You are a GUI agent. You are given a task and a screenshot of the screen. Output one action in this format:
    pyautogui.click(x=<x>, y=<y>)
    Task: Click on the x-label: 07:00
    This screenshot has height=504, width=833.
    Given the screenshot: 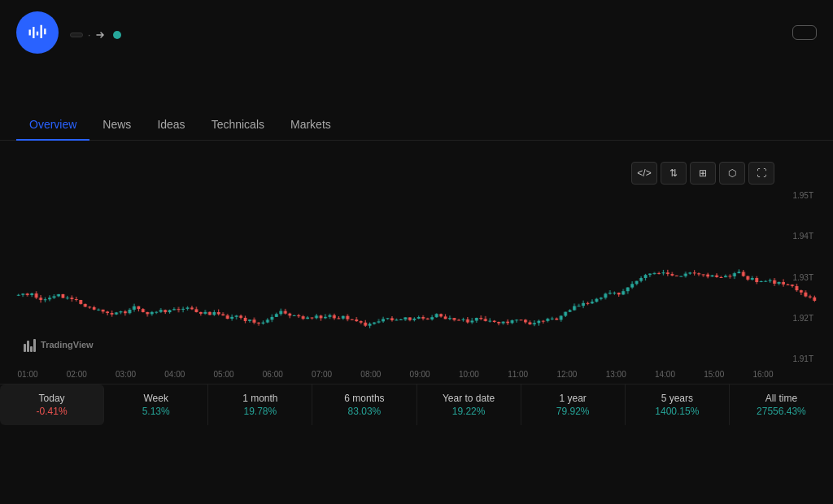 What is the action you would take?
    pyautogui.click(x=322, y=374)
    